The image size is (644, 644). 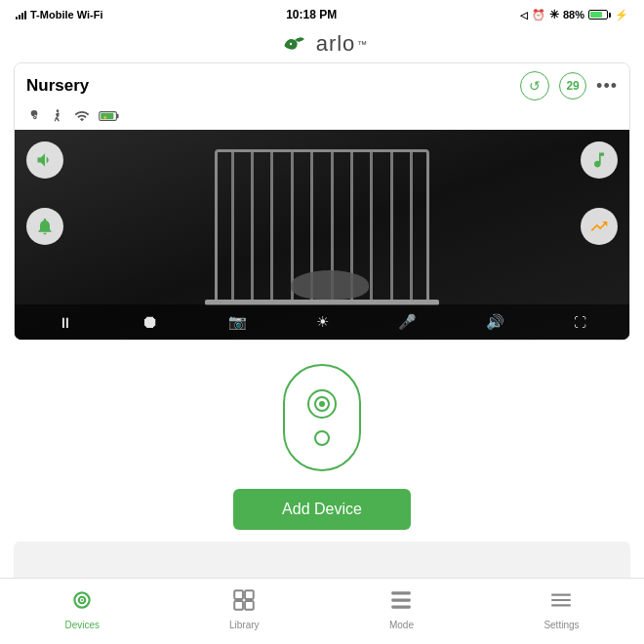 I want to click on bell-overlay-button, so click(x=45, y=226).